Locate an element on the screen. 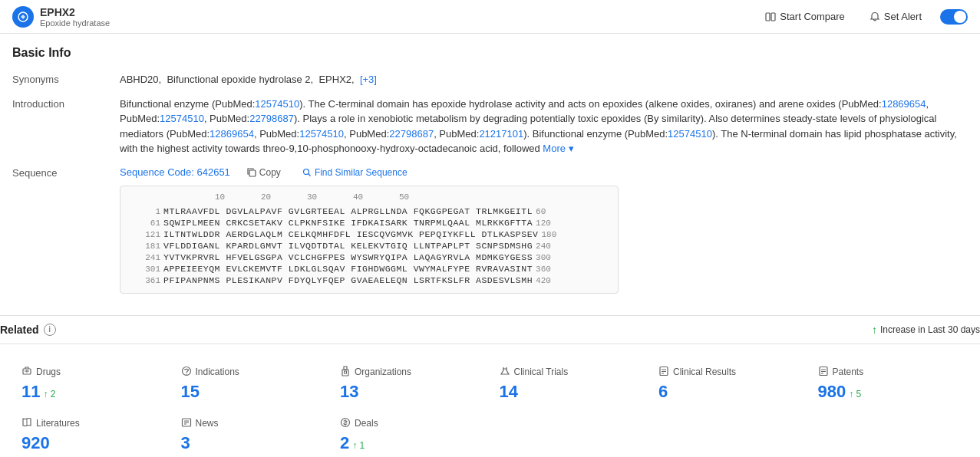 The height and width of the screenshot is (457, 980). copy-label: Copy is located at coordinates (270, 173).